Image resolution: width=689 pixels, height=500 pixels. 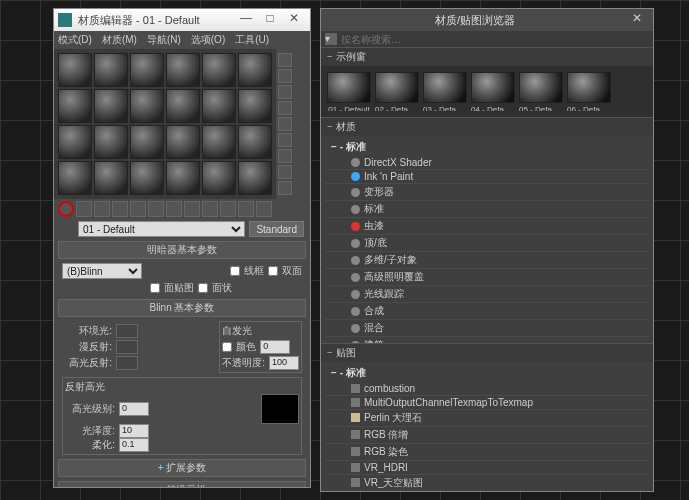 I want to click on facemap-checkbox, so click(x=155, y=288).